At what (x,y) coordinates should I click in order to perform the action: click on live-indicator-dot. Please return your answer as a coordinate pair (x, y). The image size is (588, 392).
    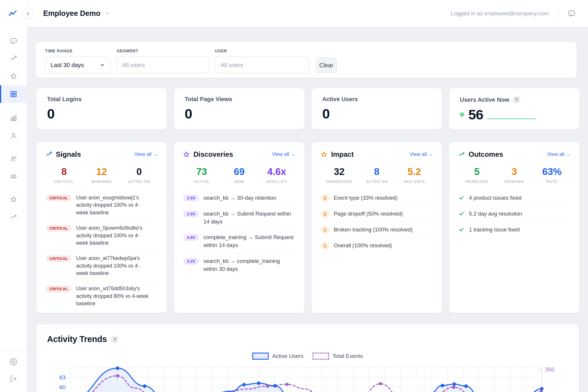
    Looking at the image, I should click on (462, 115).